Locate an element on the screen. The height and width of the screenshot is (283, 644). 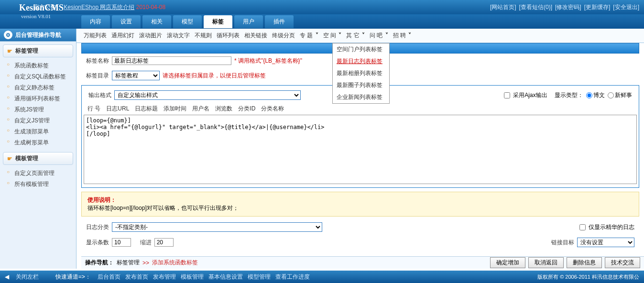
tab-相关: 相关 is located at coordinates (157, 22).